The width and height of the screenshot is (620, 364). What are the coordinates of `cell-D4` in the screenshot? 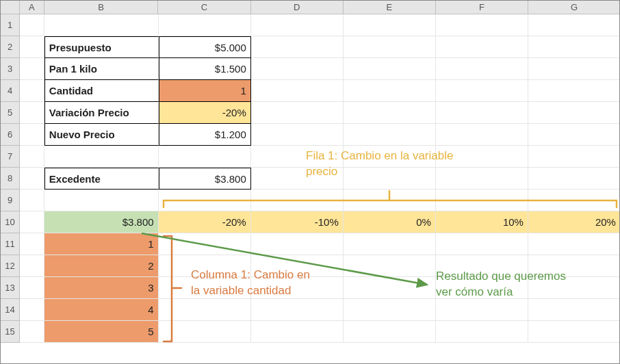 It's located at (297, 91).